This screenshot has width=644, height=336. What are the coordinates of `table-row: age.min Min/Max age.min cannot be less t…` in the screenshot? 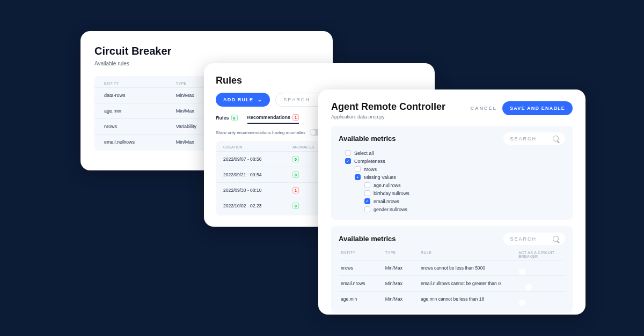 It's located at (452, 299).